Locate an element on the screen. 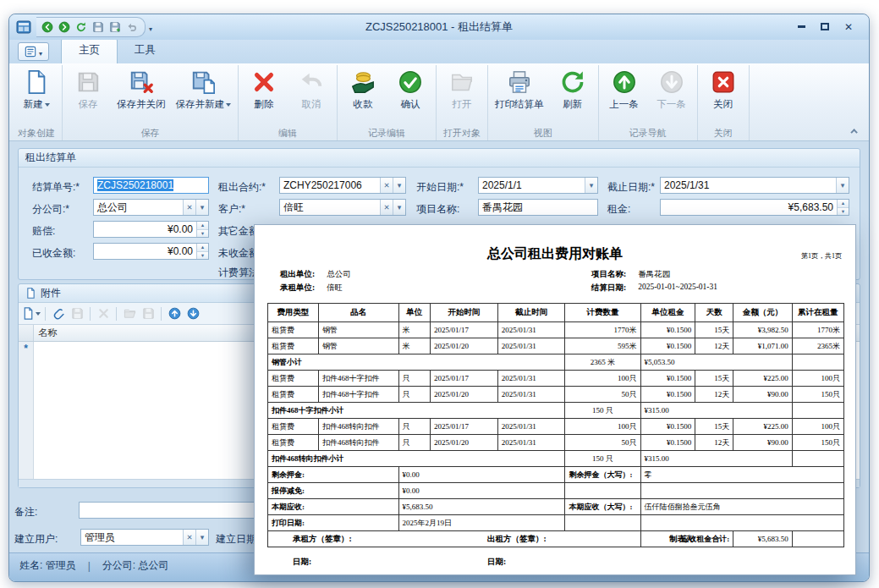  report-cell: 只 is located at coordinates (415, 426).